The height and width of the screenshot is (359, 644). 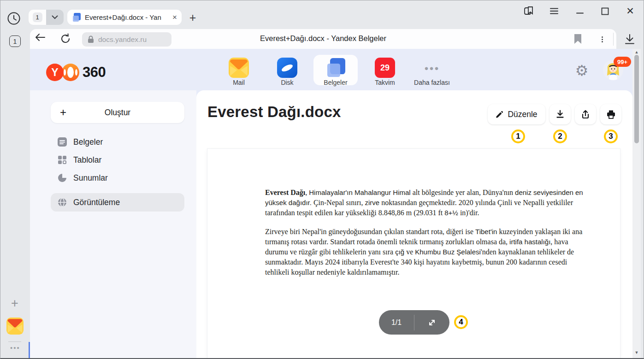 I want to click on settings-gear-icon: ⚙, so click(x=582, y=71).